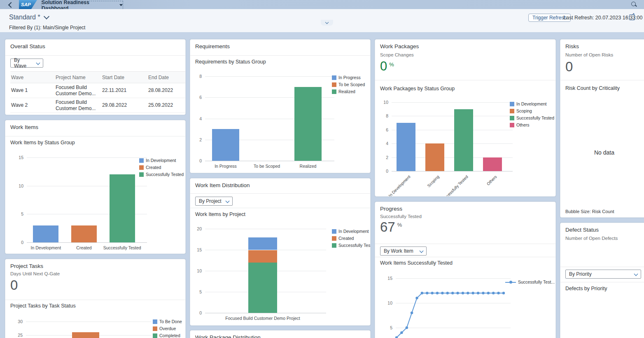 This screenshot has width=644, height=338. Describe the element at coordinates (604, 153) in the screenshot. I see `no-data-text: No data` at that location.